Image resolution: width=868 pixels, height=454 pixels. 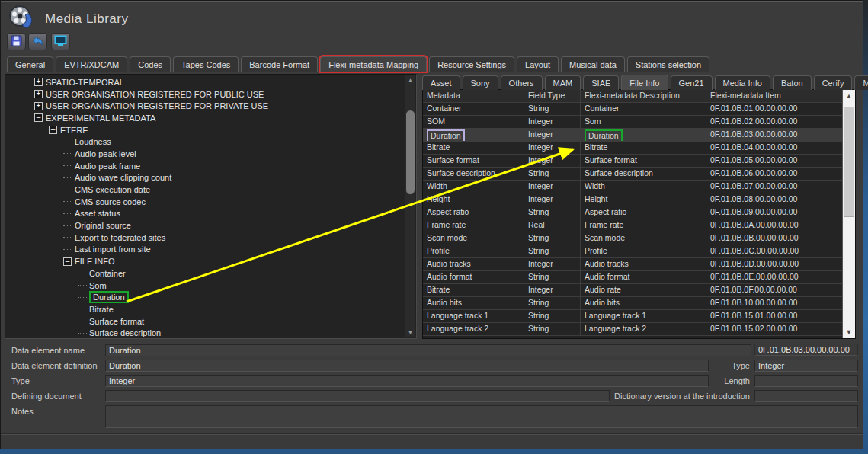 I want to click on tab-codes: Codes, so click(x=150, y=64).